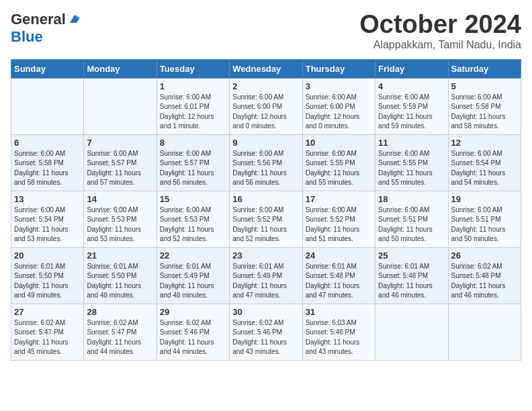  I want to click on calendar-cell: 2Sunrise: 6:00 AMSunset: 6:00 PMDaylight…, so click(266, 106).